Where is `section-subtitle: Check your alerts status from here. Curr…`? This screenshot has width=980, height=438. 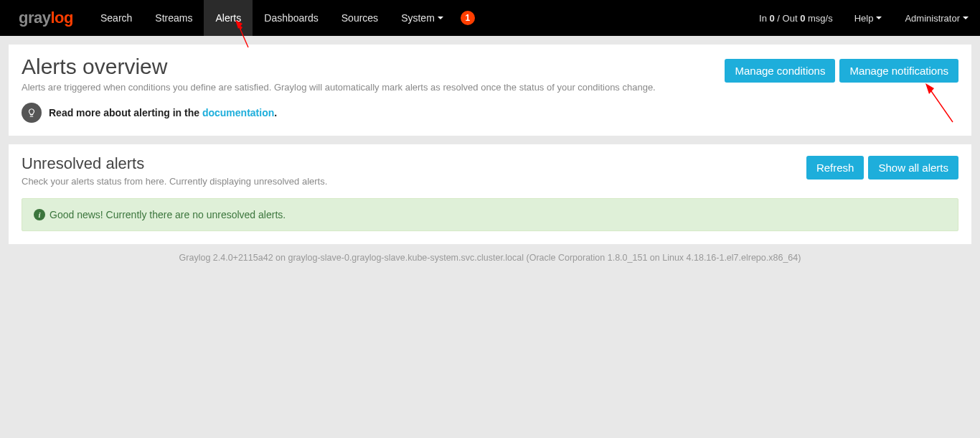 section-subtitle: Check your alerts status from here. Curr… is located at coordinates (174, 181).